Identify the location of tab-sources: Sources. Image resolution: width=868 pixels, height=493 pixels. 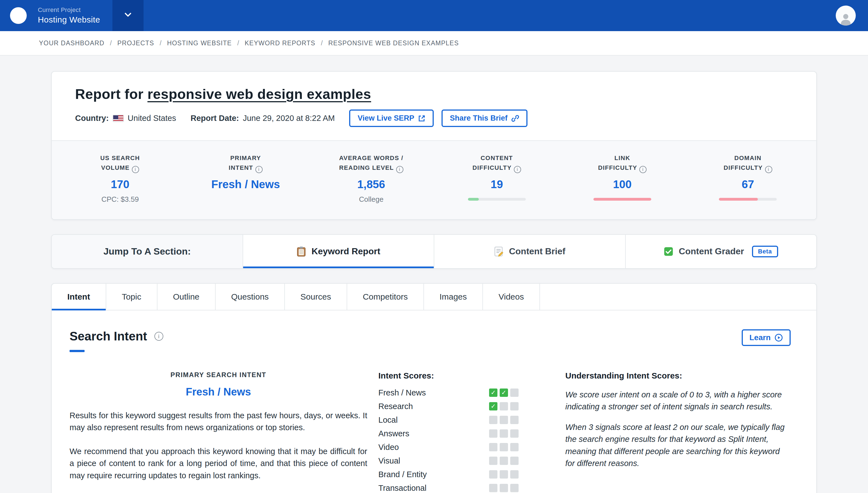
(316, 297).